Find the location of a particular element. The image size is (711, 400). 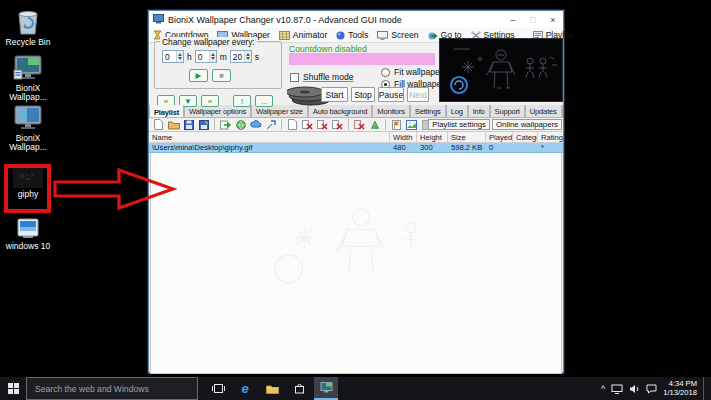

tab-log: Log is located at coordinates (457, 111).